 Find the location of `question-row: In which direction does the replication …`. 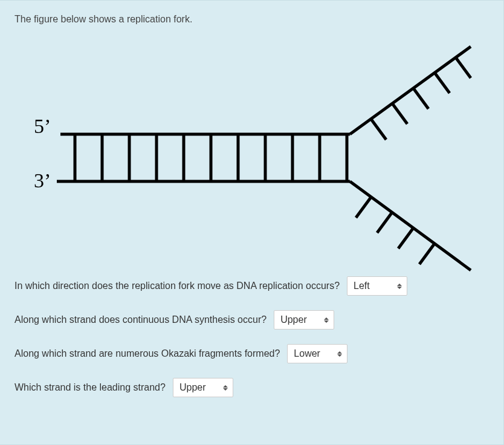

question-row: In which direction does the replication … is located at coordinates (251, 286).